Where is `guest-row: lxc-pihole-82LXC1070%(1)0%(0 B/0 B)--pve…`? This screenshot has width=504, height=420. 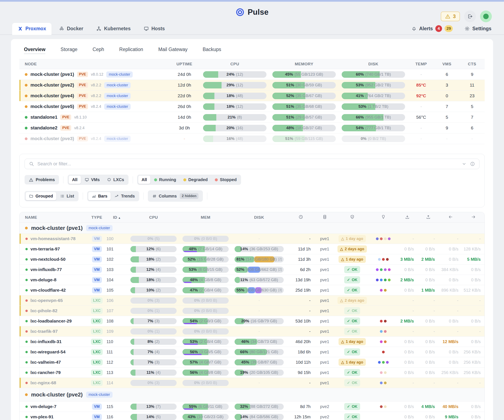
guest-row: lxc-pihole-82LXC1070%(1)0%(0 B/0 B)--pve… is located at coordinates (252, 311).